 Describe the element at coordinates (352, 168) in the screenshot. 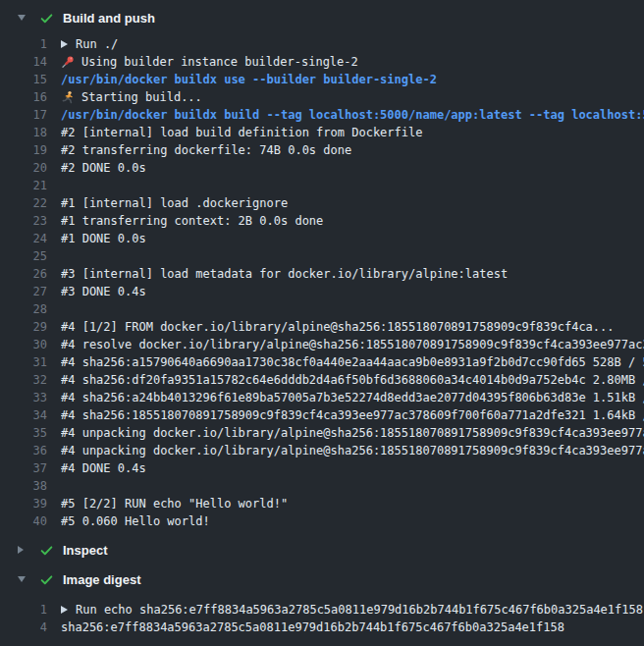

I see `log-text: #2 DONE 0.0s` at that location.